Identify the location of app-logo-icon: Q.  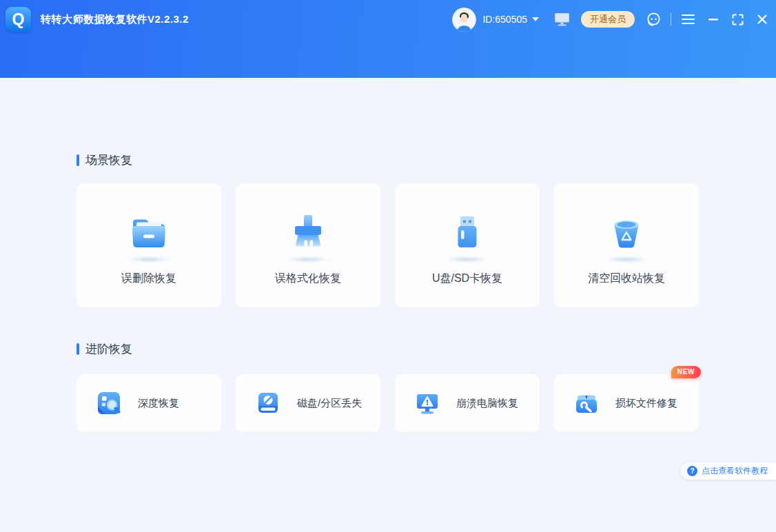
(18, 19).